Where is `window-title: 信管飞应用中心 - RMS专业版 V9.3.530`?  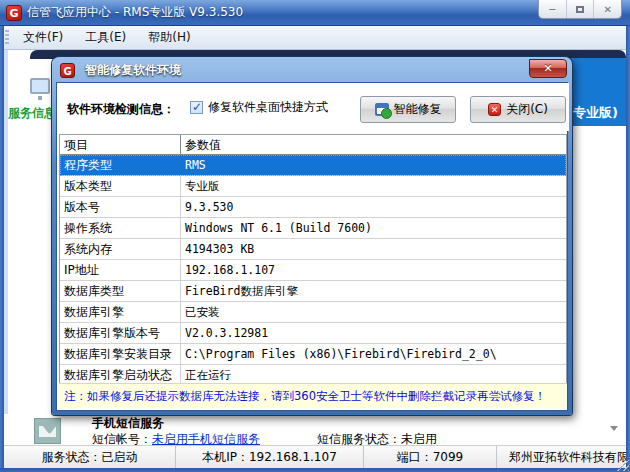 window-title: 信管飞应用中心 - RMS专业版 V9.3.530 is located at coordinates (135, 12).